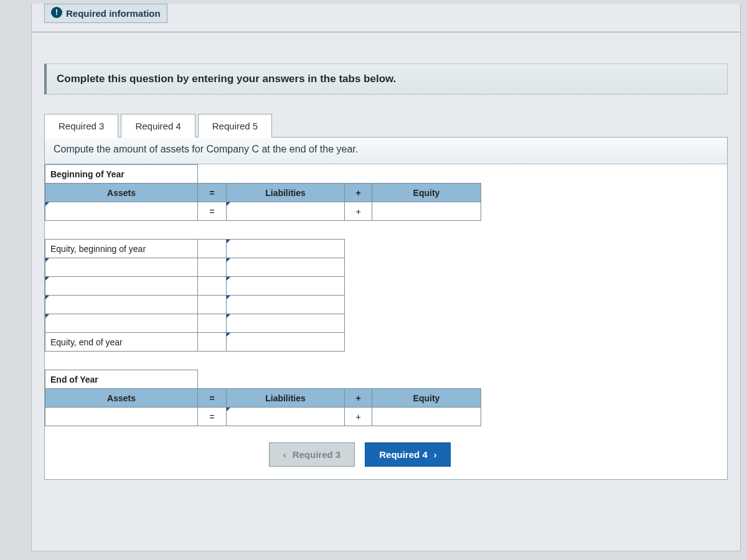 The width and height of the screenshot is (747, 560). Describe the element at coordinates (122, 212) in the screenshot. I see `input-begin-assets` at that location.